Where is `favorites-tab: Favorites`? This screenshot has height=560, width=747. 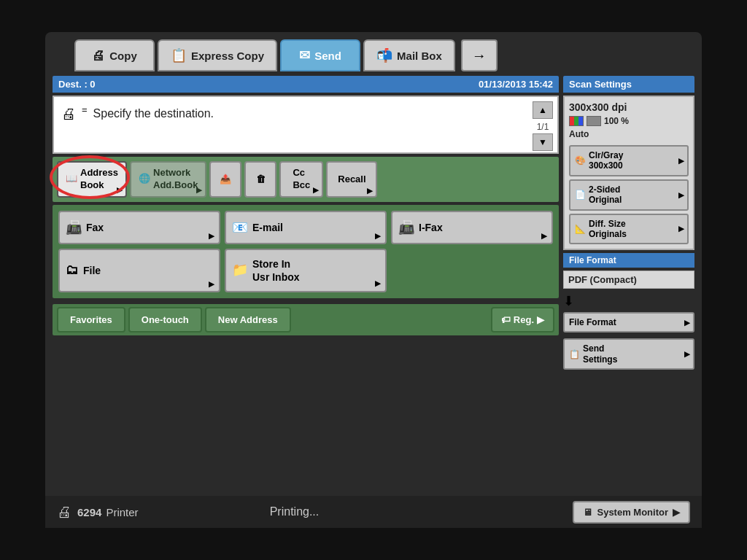 favorites-tab: Favorites is located at coordinates (91, 319).